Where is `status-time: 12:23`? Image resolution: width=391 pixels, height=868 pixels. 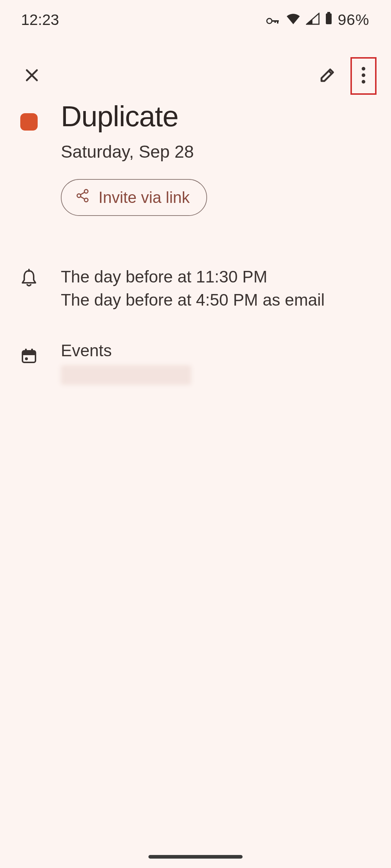
status-time: 12:23 is located at coordinates (40, 20).